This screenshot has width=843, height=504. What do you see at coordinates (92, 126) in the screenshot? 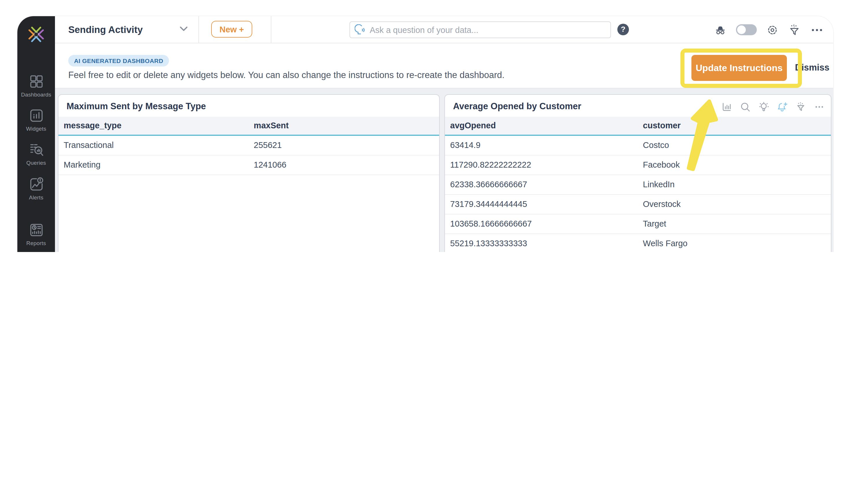
I see `column-header: message_type` at bounding box center [92, 126].